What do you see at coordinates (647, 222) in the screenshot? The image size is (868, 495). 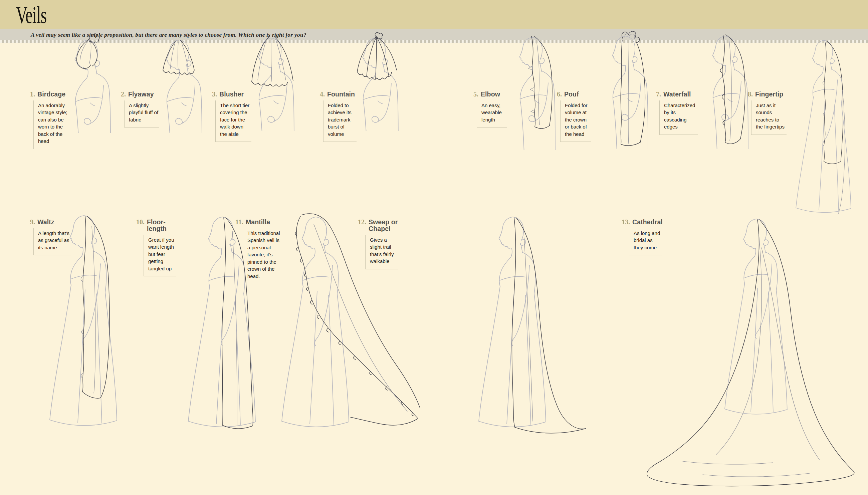 I see `veil-name: Cathedral` at bounding box center [647, 222].